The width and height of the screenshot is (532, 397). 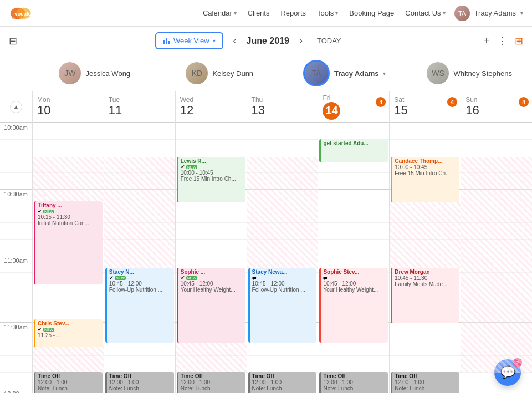 I want to click on day-slots: Lewis R...✔NEW10:00 - 10:45Free 15 Min I…, so click(x=211, y=258).